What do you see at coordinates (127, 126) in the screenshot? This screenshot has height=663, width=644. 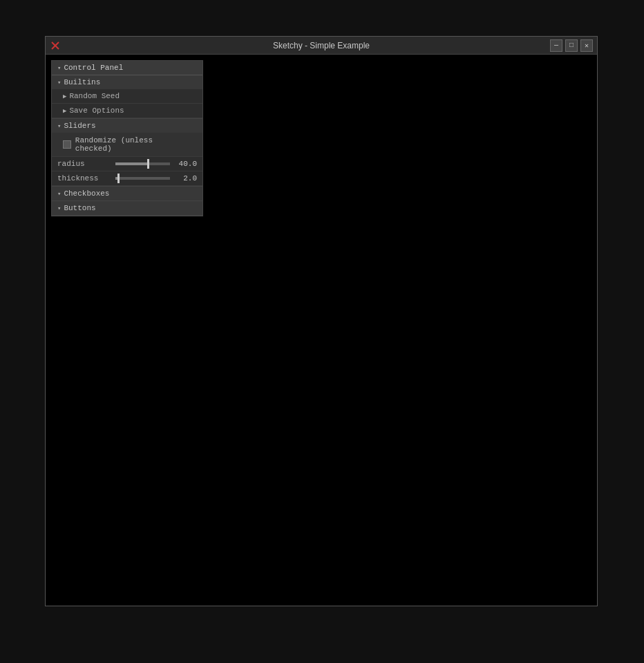 I see `sliders-header: ▾ Sliders` at bounding box center [127, 126].